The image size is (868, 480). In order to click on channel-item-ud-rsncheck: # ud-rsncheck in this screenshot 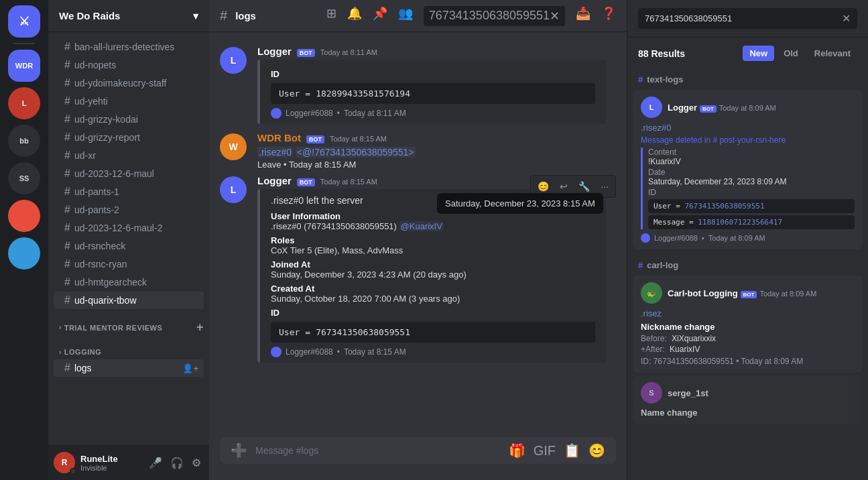, I will do `click(129, 246)`.